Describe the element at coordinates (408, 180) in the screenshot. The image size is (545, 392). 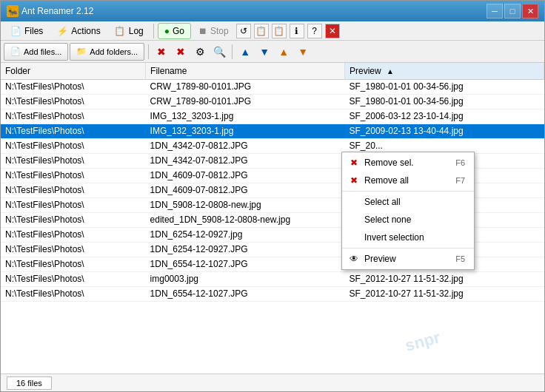
I see `ctx-remove-all: ✖ Remove all F7` at that location.